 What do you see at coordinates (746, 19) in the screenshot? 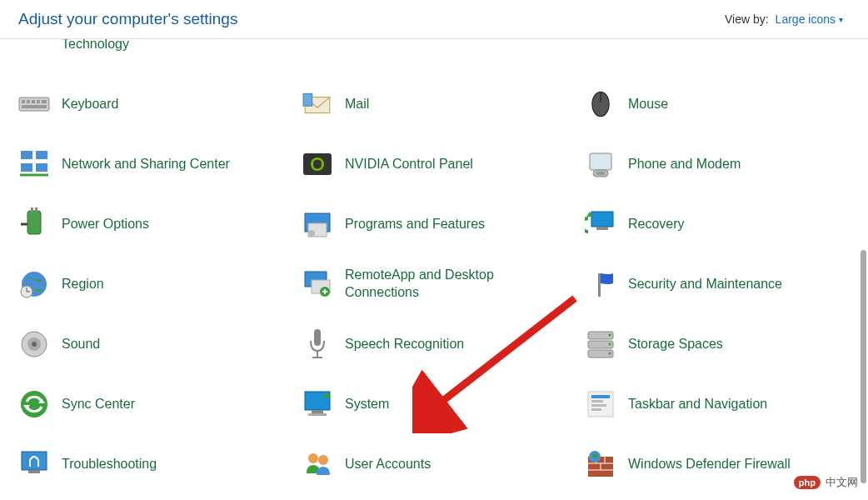
I see `view-by-label: View by:` at bounding box center [746, 19].